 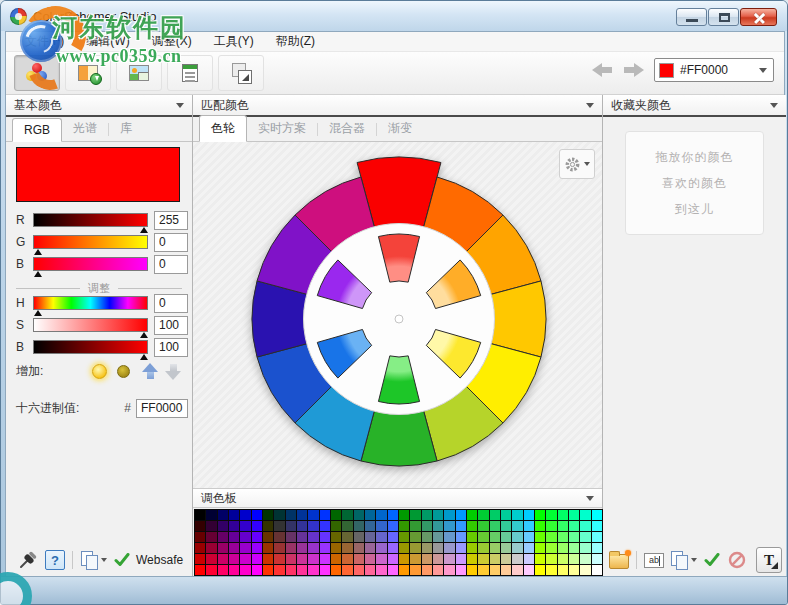 I want to click on saturation-value-input, so click(x=171, y=326).